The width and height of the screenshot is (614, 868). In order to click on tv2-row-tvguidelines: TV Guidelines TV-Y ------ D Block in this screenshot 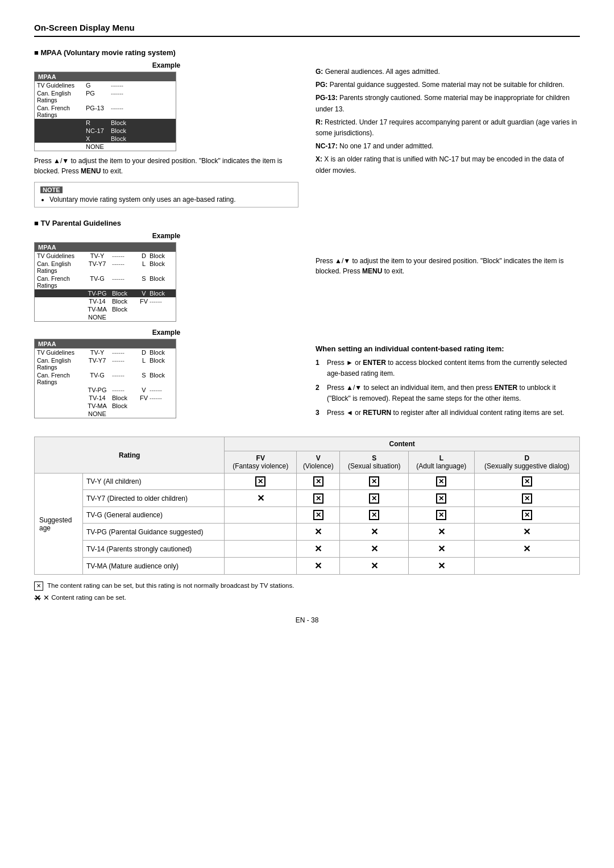, I will do `click(105, 352)`.